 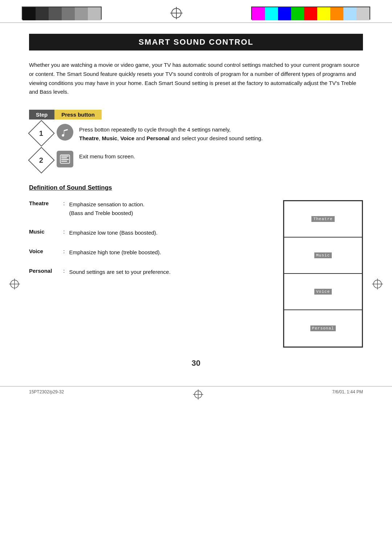 I want to click on intro-paragraph: Whether you are watching a movie or vide…, so click(x=196, y=78).